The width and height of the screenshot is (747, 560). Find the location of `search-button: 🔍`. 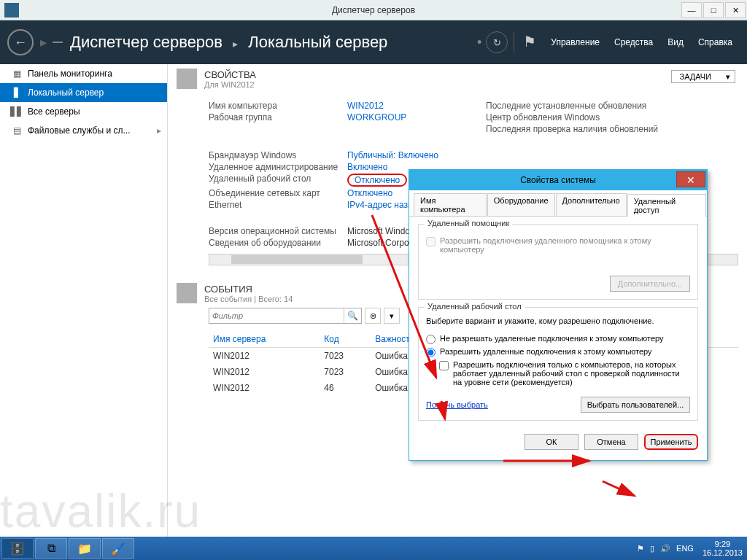

search-button: 🔍 is located at coordinates (352, 316).